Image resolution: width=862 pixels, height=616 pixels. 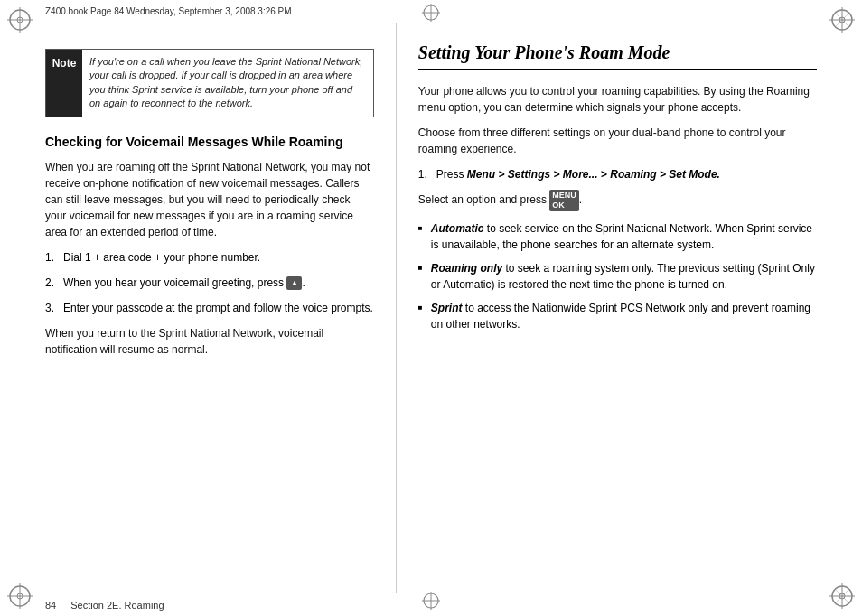 What do you see at coordinates (618, 237) in the screenshot?
I see `bullet-item-1: Automatic to seek service on the Sprint …` at bounding box center [618, 237].